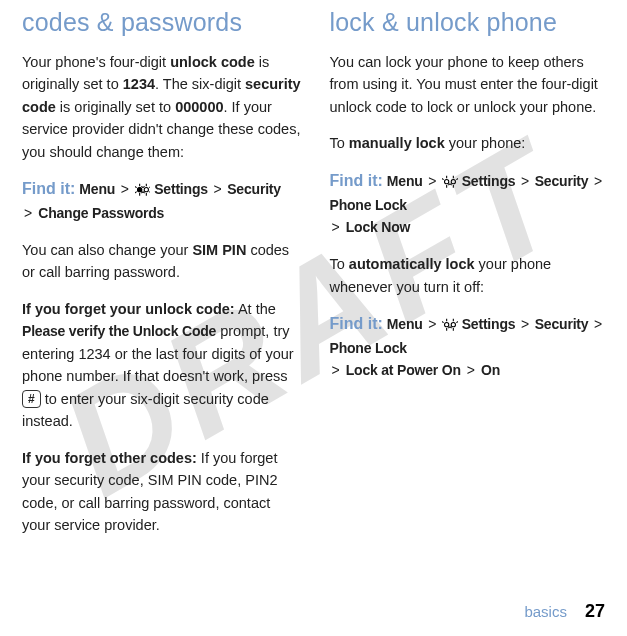 This screenshot has width=627, height=636. What do you see at coordinates (490, 370) in the screenshot?
I see `path-item: On` at bounding box center [490, 370].